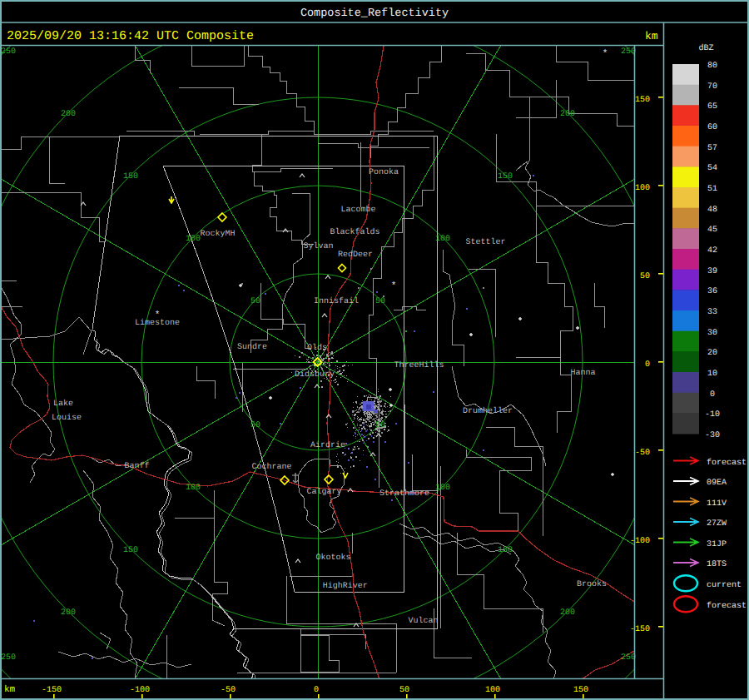 The height and width of the screenshot is (700, 749). What do you see at coordinates (712, 230) in the screenshot?
I see `svg-text: 45` at bounding box center [712, 230].